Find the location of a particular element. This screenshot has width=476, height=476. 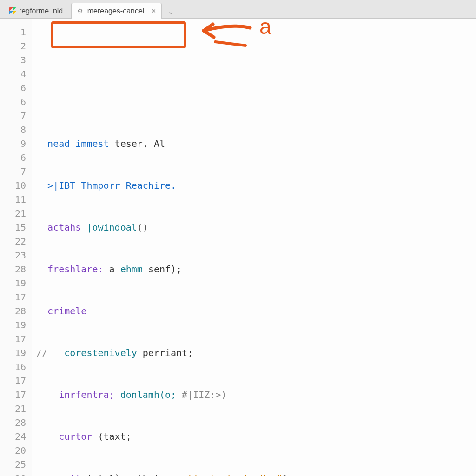

tab-label: regforme..nld. is located at coordinates (42, 11).